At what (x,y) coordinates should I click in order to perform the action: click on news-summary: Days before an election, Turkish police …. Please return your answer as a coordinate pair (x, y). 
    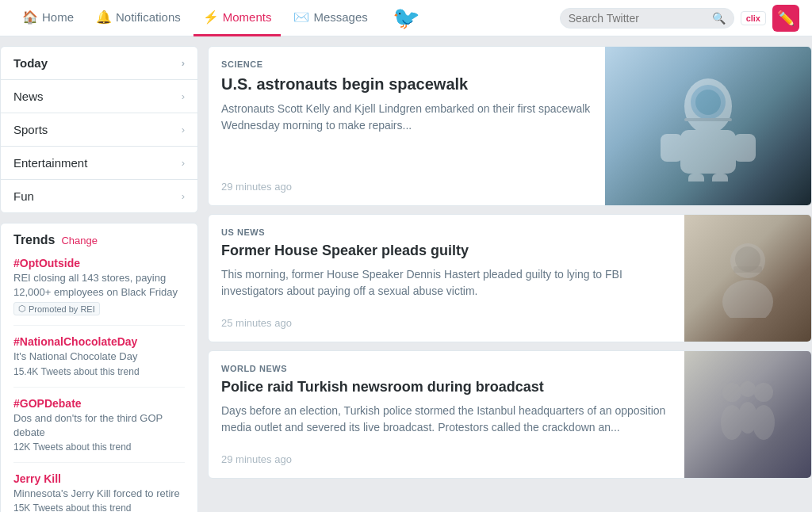
    Looking at the image, I should click on (446, 419).